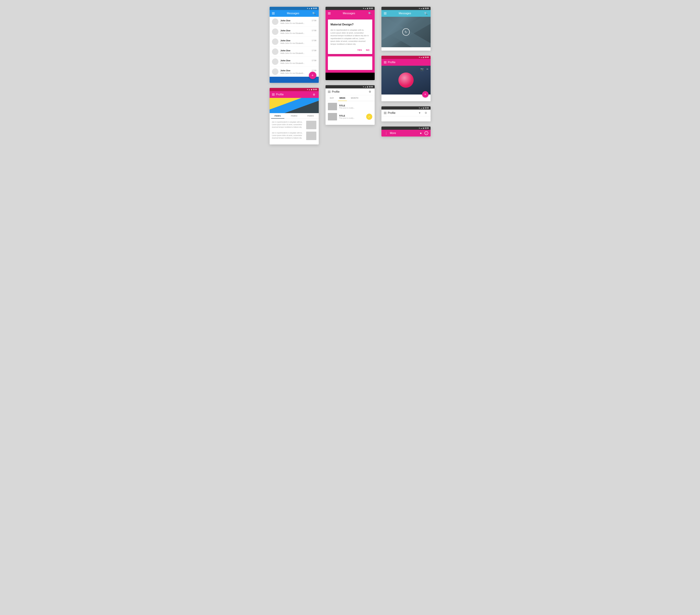 The height and width of the screenshot is (615, 700). I want to click on app-title-1: Messages, so click(293, 14).